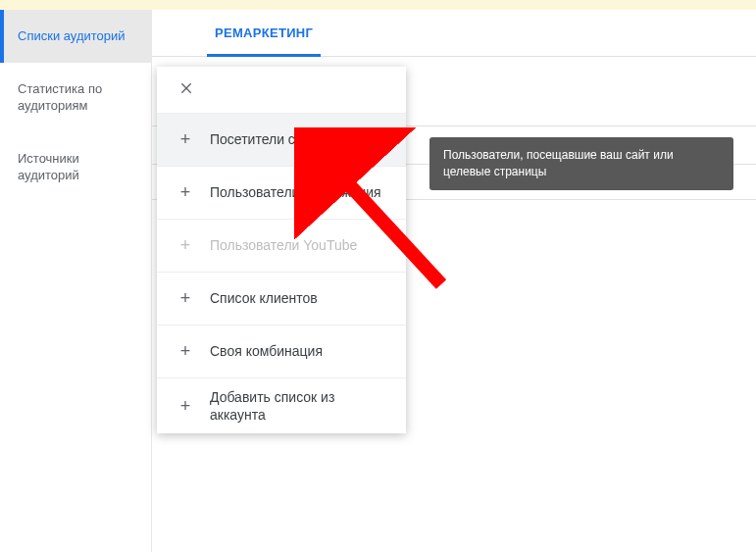 This screenshot has width=756, height=552. What do you see at coordinates (281, 406) in the screenshot?
I see `dropdown-item-add-from-account: + Добавить список из аккаунта` at bounding box center [281, 406].